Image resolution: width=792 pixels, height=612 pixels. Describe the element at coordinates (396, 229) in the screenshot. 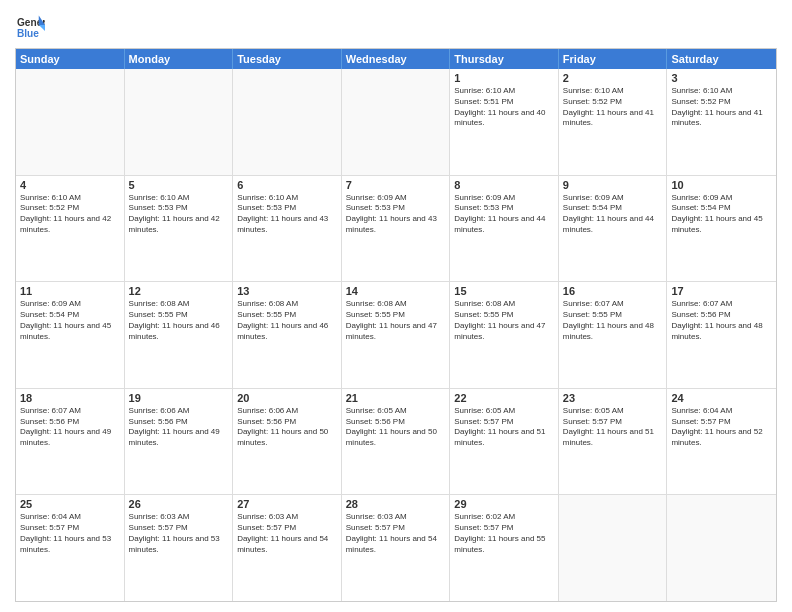

I see `calendar-cell: 7Sunrise: 6:09 AMSunset: 5:53 PMDaylight…` at that location.